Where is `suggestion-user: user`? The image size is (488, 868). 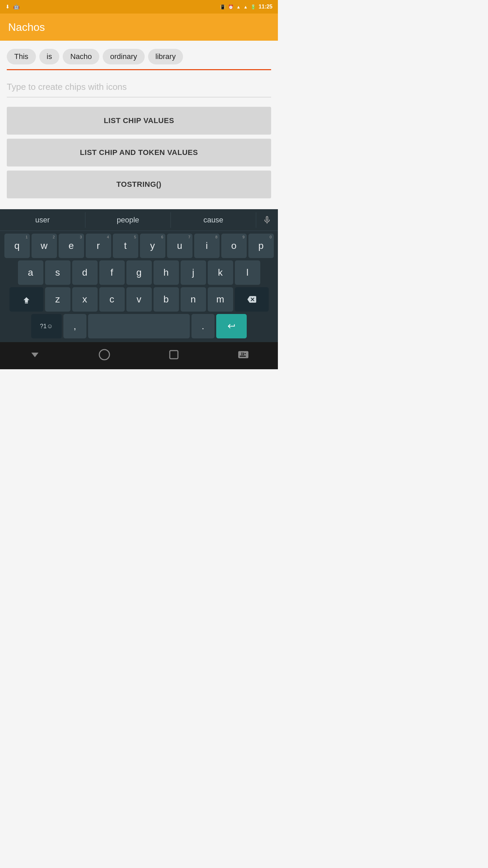
suggestion-user: user is located at coordinates (43, 220).